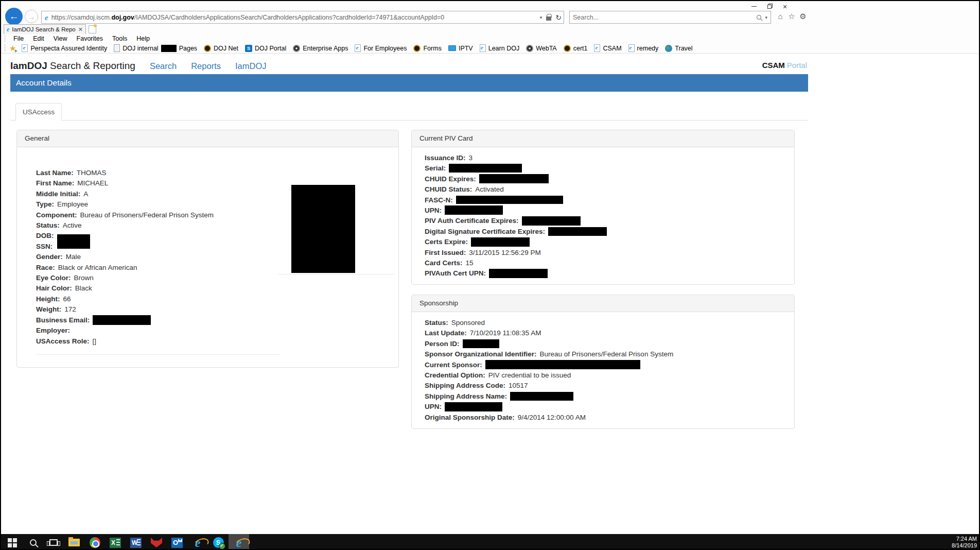 This screenshot has height=550, width=980. What do you see at coordinates (54, 542) in the screenshot?
I see `taskbar-task-view-icon` at bounding box center [54, 542].